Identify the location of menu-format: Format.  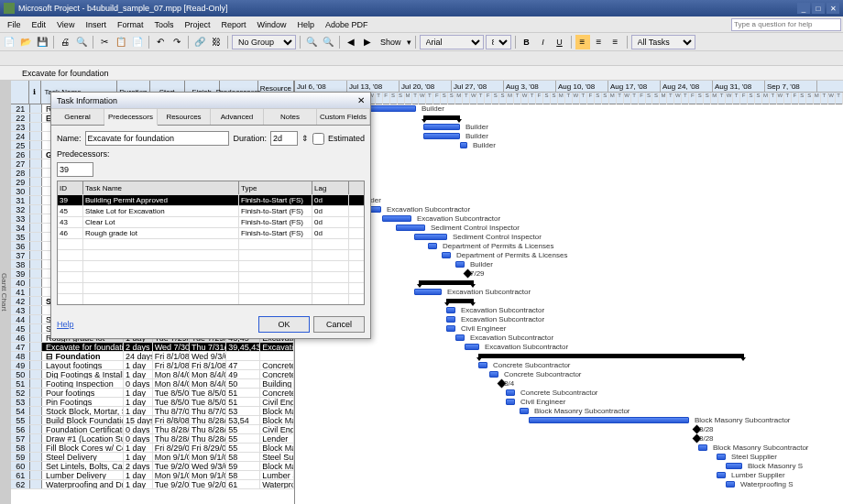
(130, 25).